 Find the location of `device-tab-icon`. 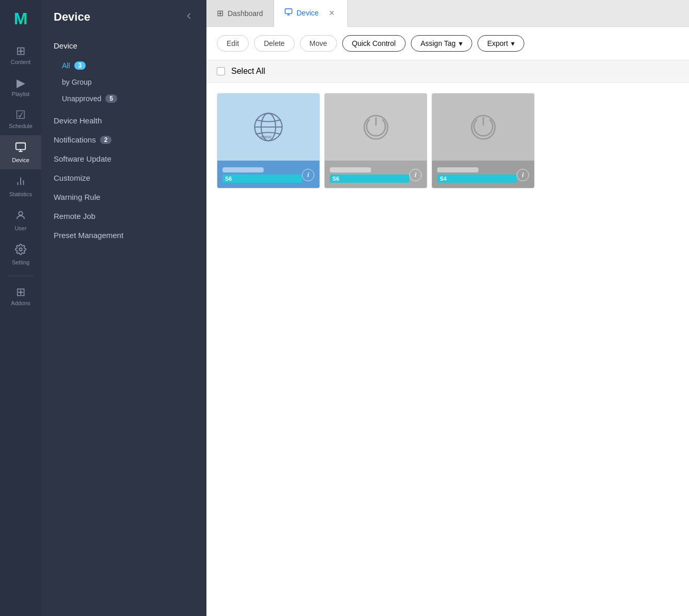

device-tab-icon is located at coordinates (289, 13).